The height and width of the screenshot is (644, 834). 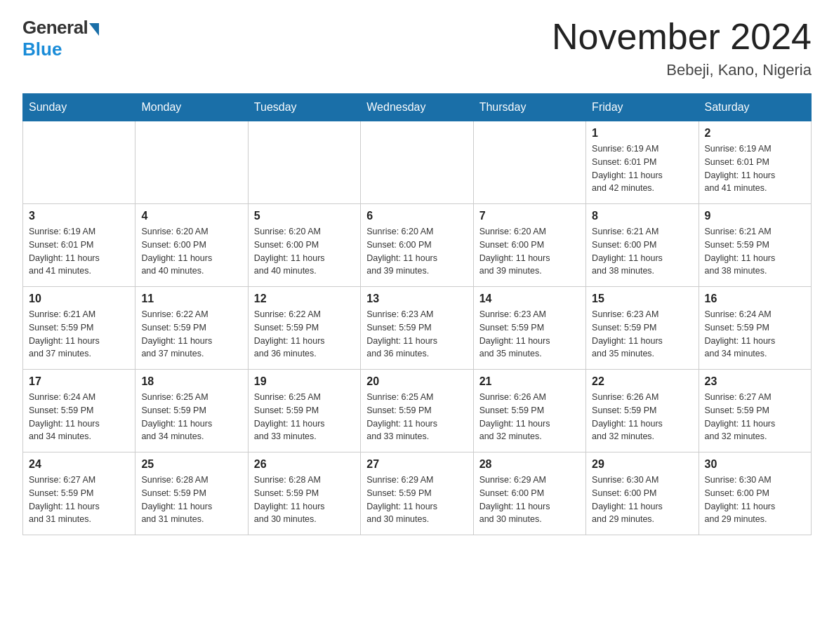 I want to click on day-of-week-header: Saturday, so click(x=755, y=108).